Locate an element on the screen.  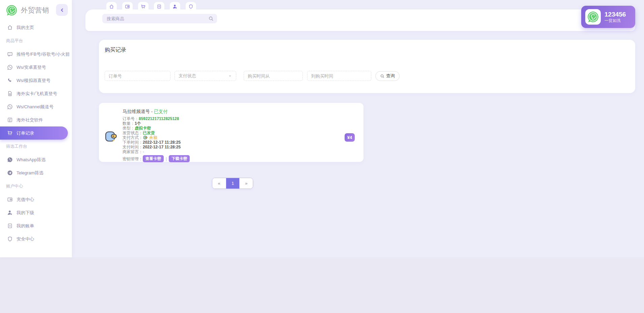
shield-icon is located at coordinates (191, 7).